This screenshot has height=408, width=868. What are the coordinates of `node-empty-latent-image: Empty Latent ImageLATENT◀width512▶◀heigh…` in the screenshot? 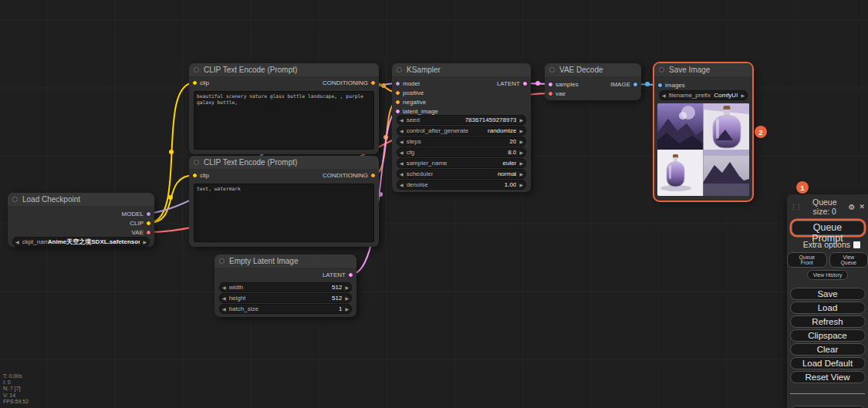 It's located at (285, 285).